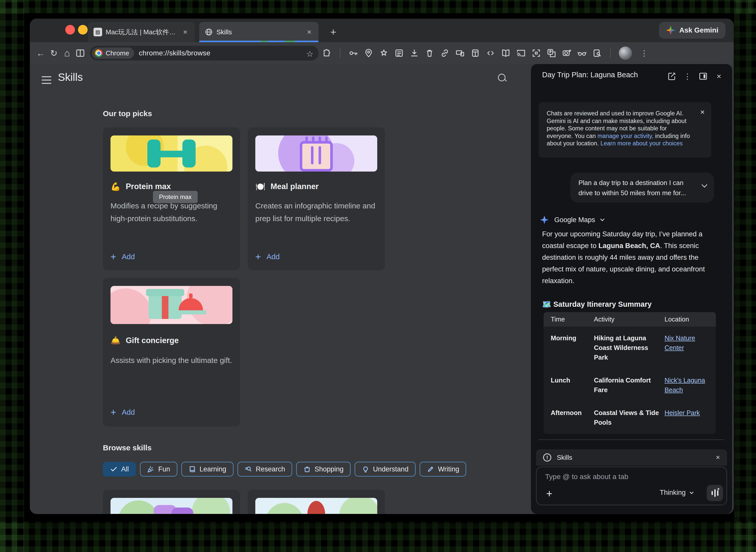 The height and width of the screenshot is (552, 756). I want to click on copy-link-icon, so click(445, 53).